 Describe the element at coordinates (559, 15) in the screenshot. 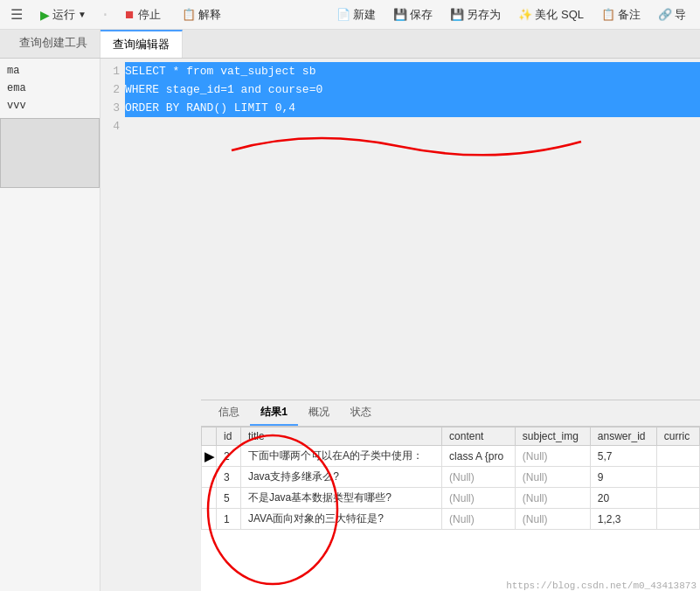

I see `beautify-label: 美化 SQL` at that location.